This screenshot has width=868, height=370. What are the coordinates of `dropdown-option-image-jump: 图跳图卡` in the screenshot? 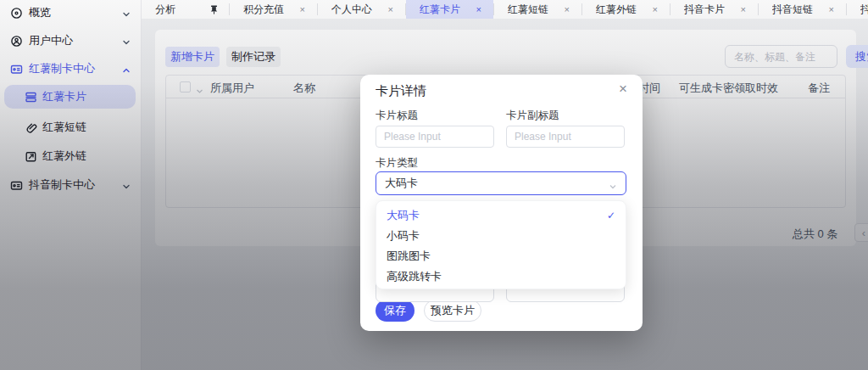 It's located at (501, 256).